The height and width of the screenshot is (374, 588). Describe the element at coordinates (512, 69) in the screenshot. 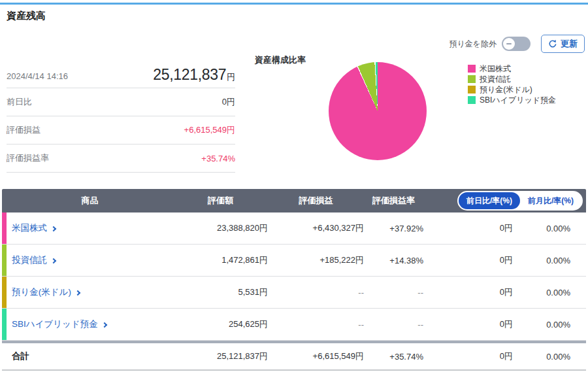

I see `legend-item: 米国株式` at that location.